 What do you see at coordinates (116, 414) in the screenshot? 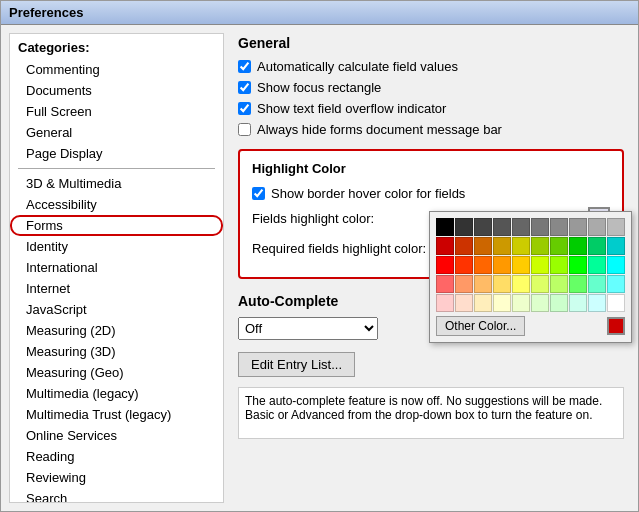
I see `sidebar-item-multimedia-trust: Multimedia Trust (legacy)` at bounding box center [116, 414].